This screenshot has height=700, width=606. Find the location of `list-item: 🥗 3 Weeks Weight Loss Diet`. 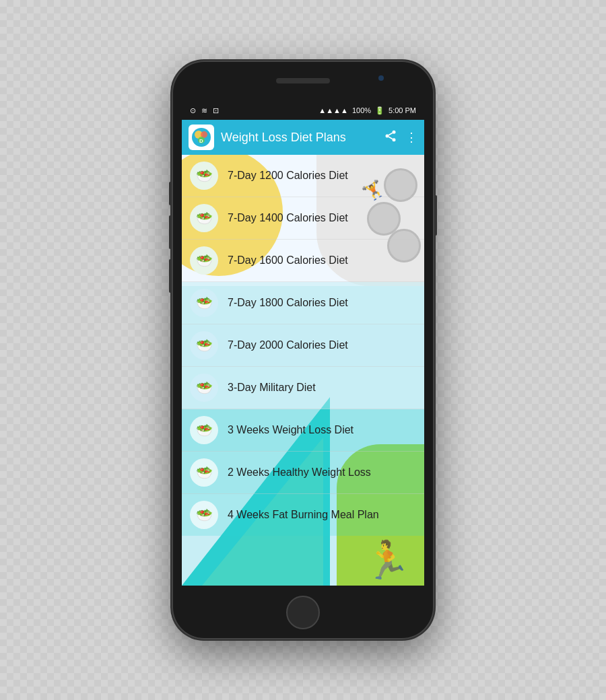

list-item: 🥗 3 Weeks Weight Loss Diet is located at coordinates (303, 431).